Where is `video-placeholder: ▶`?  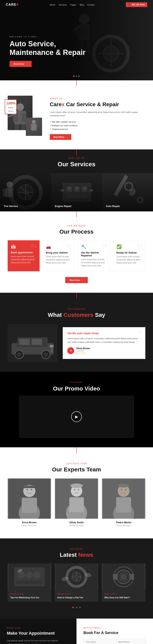 video-placeholder: ▶ is located at coordinates (76, 417).